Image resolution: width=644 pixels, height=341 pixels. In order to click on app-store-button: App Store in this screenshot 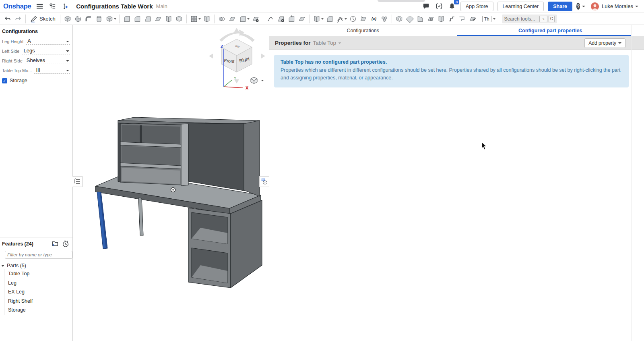, I will do `click(477, 6)`.